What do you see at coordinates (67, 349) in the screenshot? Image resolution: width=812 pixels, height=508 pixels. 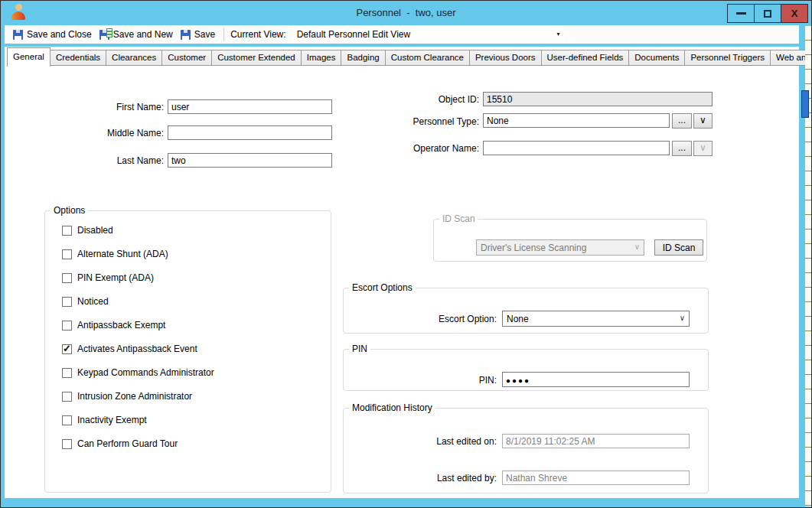 I see `checkbox-activates-antipassback-event` at bounding box center [67, 349].